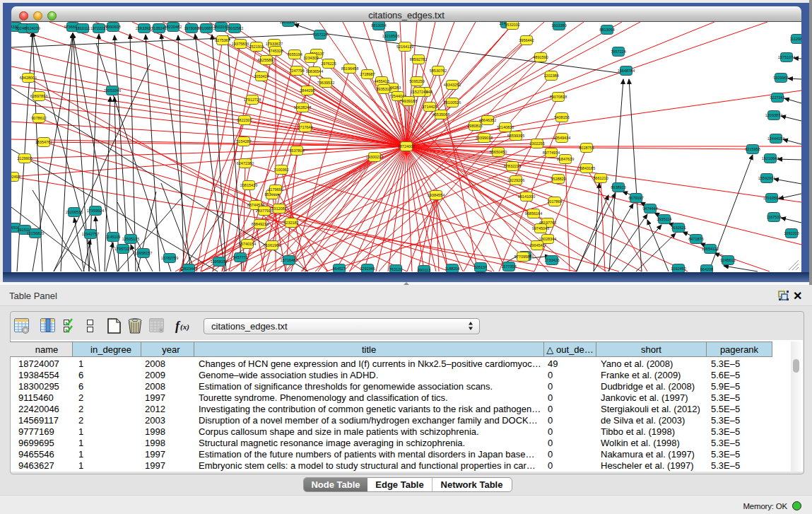 Image resolution: width=812 pixels, height=514 pixels. Describe the element at coordinates (516, 136) in the screenshot. I see `svg-text: 66599395` at that location.